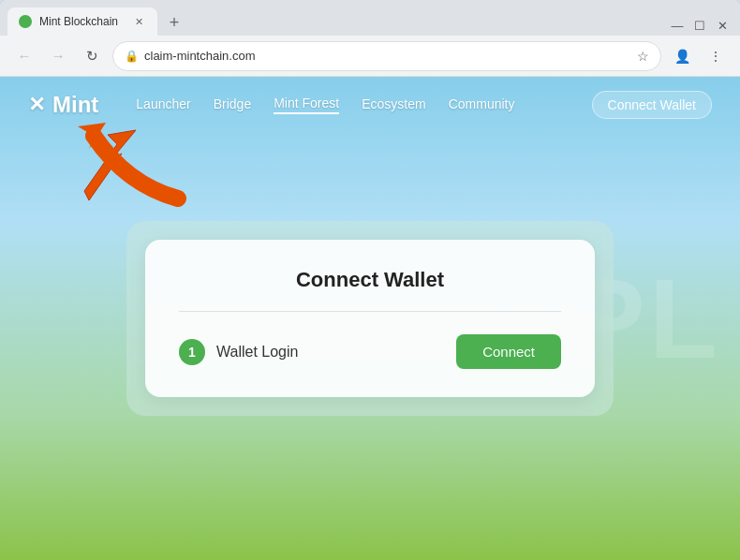  I want to click on minimize-button: —, so click(677, 25).